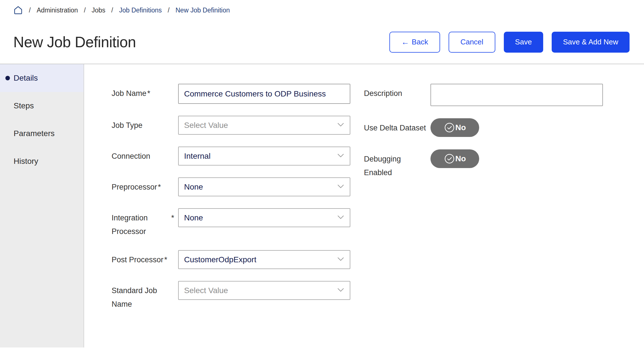 The height and width of the screenshot is (348, 644). Describe the element at coordinates (145, 296) in the screenshot. I see `field-label-cell: Standard Job Name` at that location.